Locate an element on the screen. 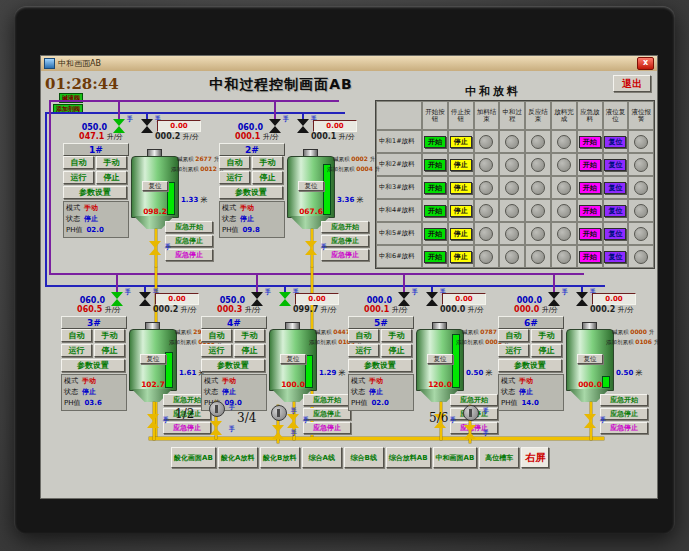  nav-button-7: 中和画面AB is located at coordinates (456, 458).